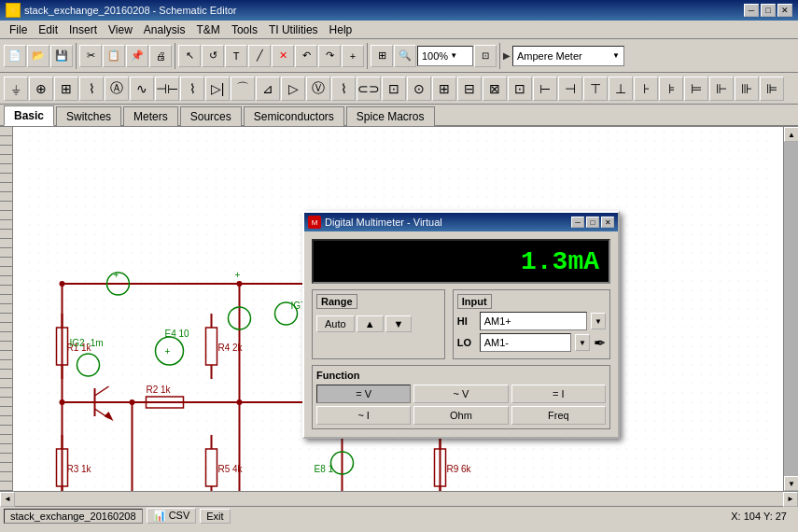 The height and width of the screenshot is (532, 798). What do you see at coordinates (772, 89) in the screenshot?
I see `comp-misc14: ⊫` at bounding box center [772, 89].